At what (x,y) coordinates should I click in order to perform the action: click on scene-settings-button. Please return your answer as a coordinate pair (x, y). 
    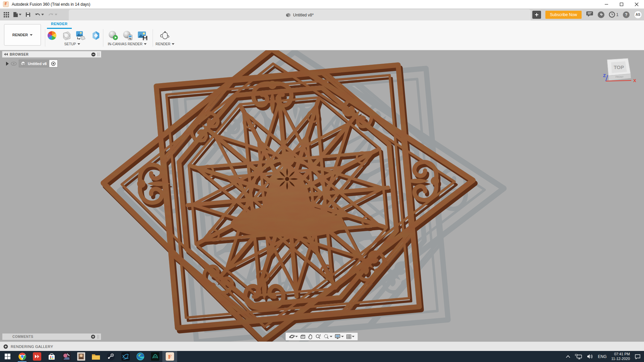
    Looking at the image, I should click on (66, 36).